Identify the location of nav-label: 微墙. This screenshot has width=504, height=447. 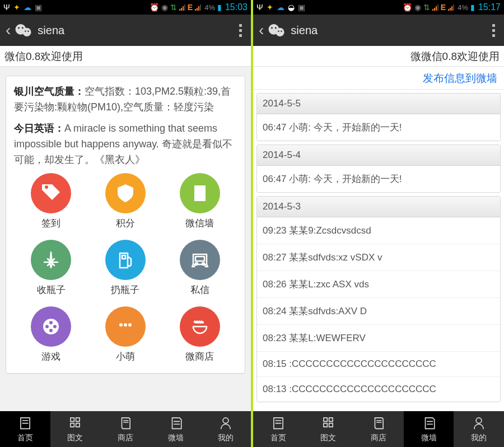
(429, 438).